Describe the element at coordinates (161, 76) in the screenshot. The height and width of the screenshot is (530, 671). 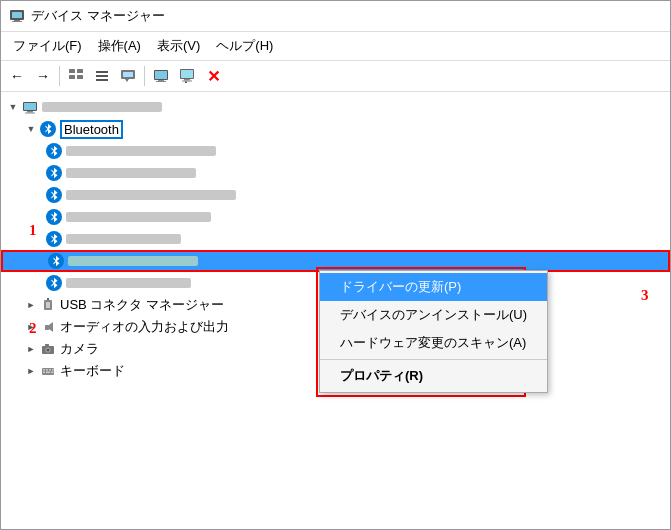
I see `computer-button` at that location.